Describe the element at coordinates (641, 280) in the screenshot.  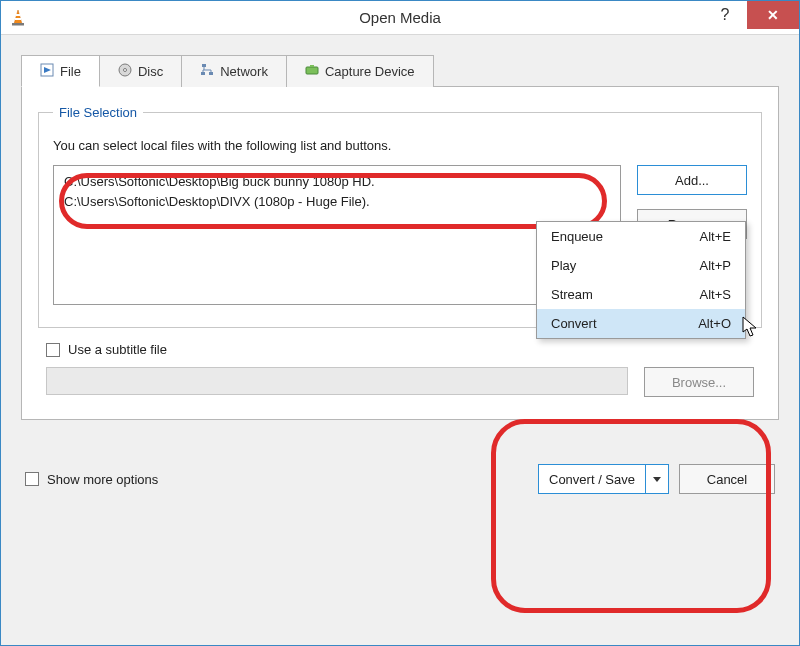
I see `convert-save-menu: Enqueue Alt+E Play Alt+P Stream Alt+S Co…` at that location.